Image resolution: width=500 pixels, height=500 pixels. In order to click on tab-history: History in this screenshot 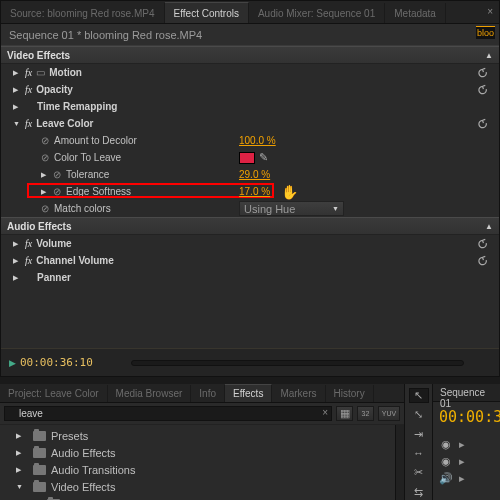, I will do `click(350, 394)`.